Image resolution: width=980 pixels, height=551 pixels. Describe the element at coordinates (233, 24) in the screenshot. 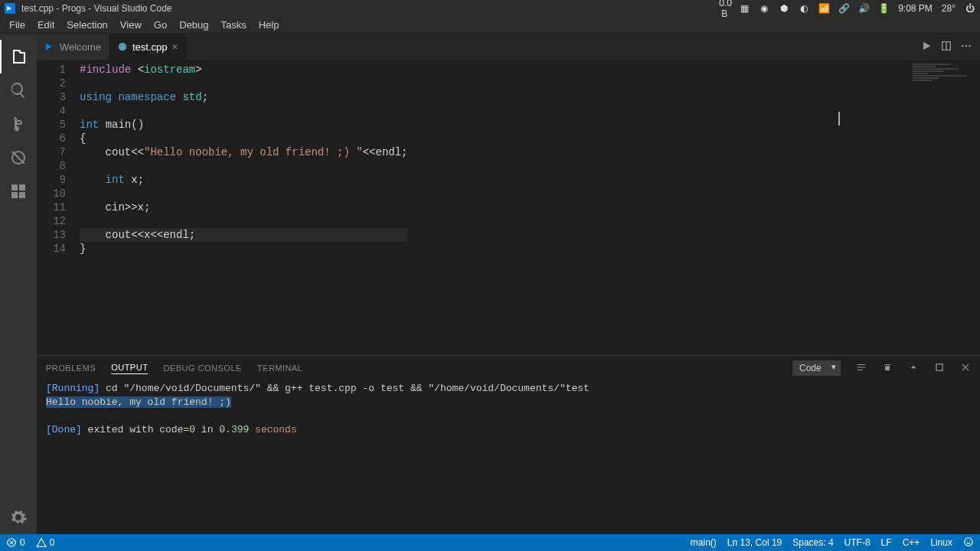

I see `menu-tasks: Tasks` at that location.